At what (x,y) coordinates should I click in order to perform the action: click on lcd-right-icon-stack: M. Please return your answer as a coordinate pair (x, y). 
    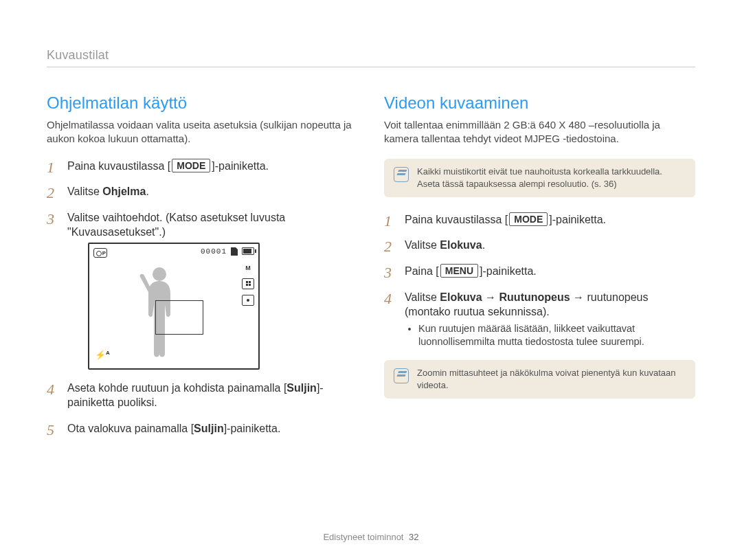
    Looking at the image, I should click on (248, 284).